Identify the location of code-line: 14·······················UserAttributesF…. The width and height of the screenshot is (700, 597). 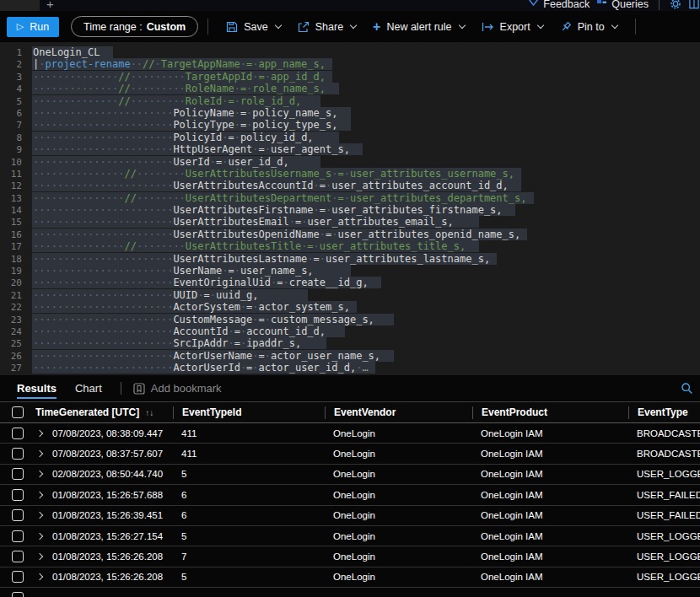
(350, 210).